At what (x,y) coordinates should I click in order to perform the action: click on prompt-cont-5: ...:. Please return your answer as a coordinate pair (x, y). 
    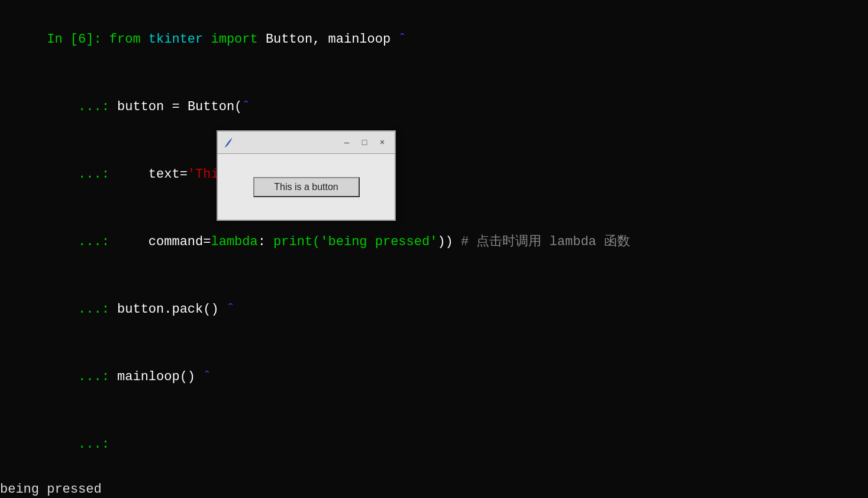
    Looking at the image, I should click on (82, 309).